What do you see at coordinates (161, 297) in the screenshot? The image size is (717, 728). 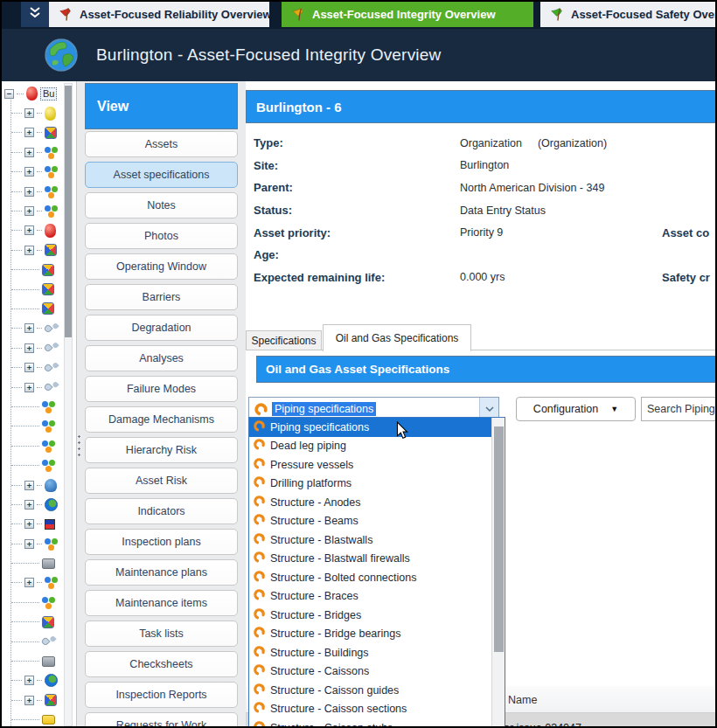 I see `view-button-barriers: Barriers` at bounding box center [161, 297].